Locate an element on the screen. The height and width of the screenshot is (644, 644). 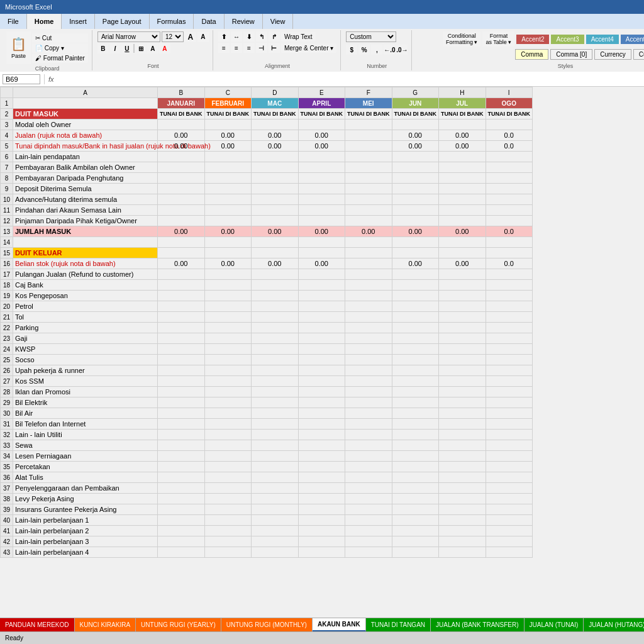
cell-g38 is located at coordinates (415, 499).